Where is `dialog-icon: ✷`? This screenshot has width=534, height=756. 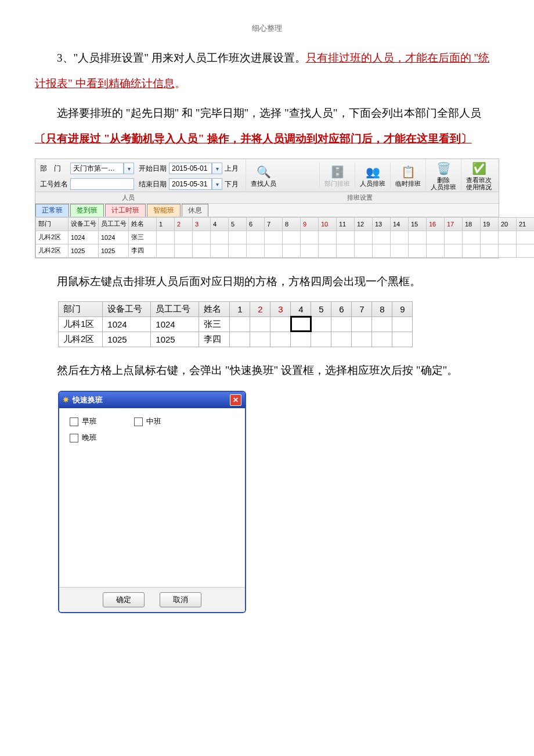
dialog-icon: ✷ is located at coordinates (66, 399).